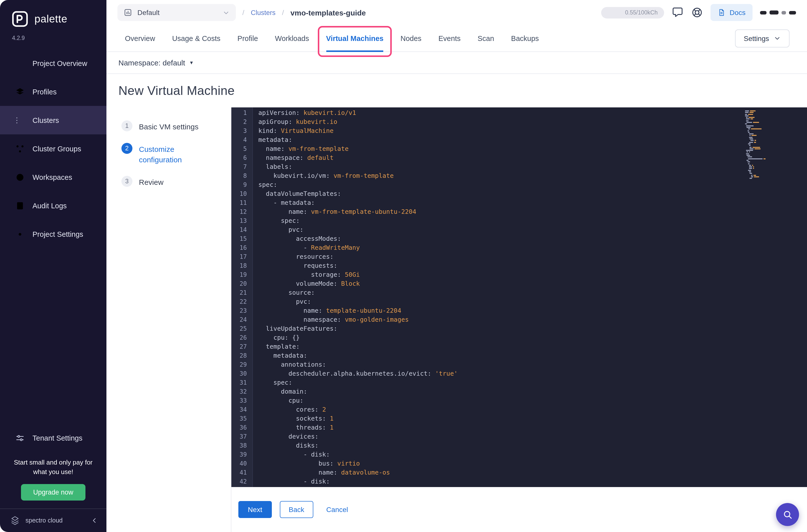 This screenshot has width=807, height=532. Describe the element at coordinates (519, 158) in the screenshot. I see `code-line: 6 namespace: default` at that location.